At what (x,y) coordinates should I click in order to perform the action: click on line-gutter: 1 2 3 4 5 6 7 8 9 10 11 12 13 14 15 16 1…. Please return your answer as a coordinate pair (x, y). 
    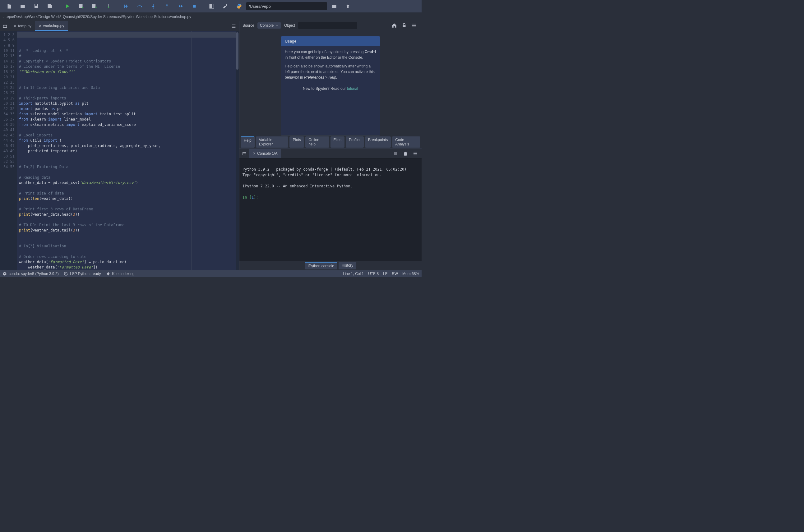
    Looking at the image, I should click on (8, 151).